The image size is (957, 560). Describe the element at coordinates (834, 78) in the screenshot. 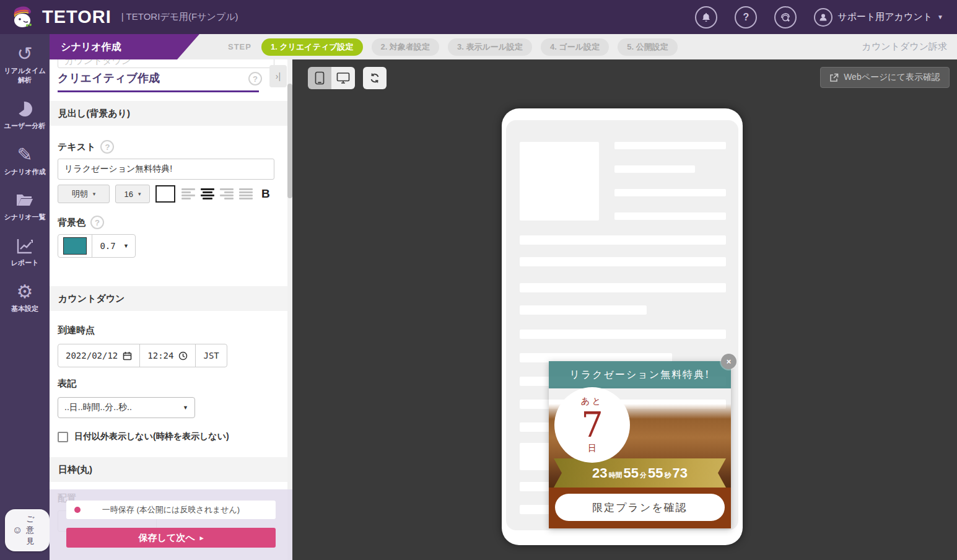

I see `external-link-icon` at that location.